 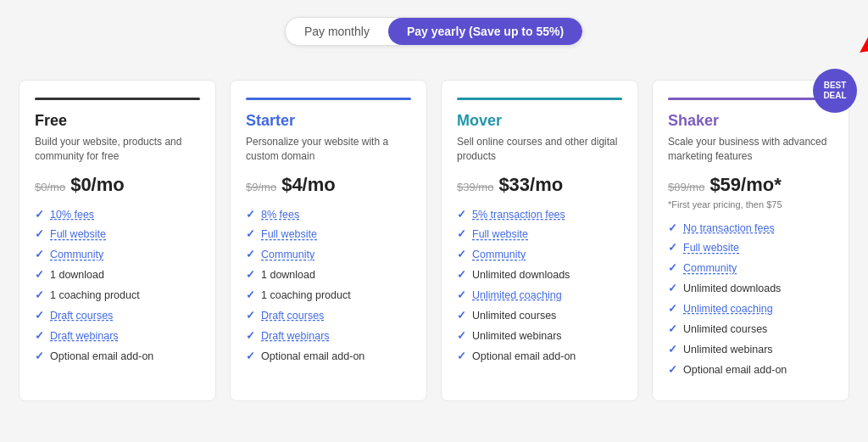 I want to click on price-current: $59/mo*, so click(x=745, y=185).